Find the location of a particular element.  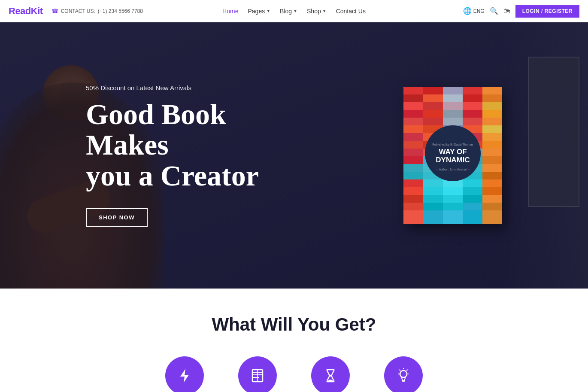

pages-dropdown-arrow: ▼ is located at coordinates (268, 11).